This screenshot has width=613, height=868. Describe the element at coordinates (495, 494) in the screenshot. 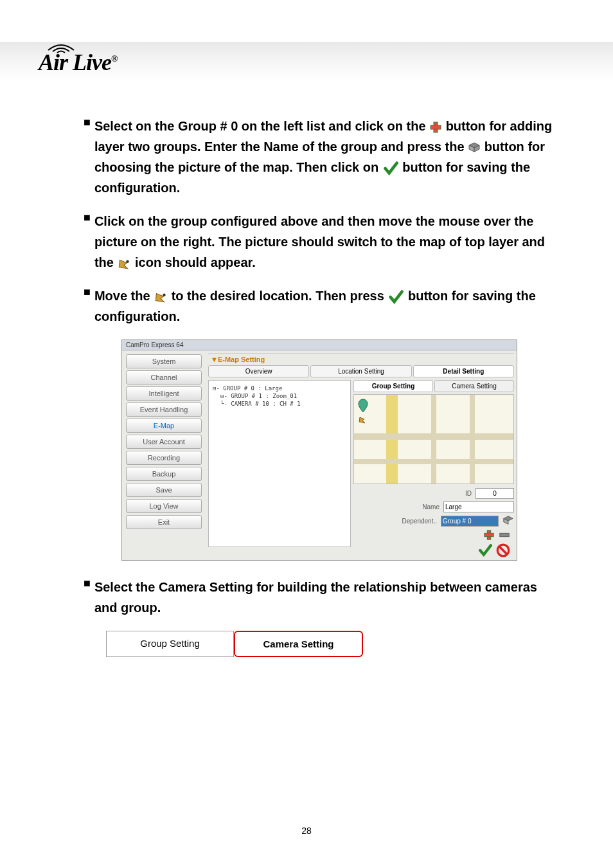

I see `id-input` at that location.